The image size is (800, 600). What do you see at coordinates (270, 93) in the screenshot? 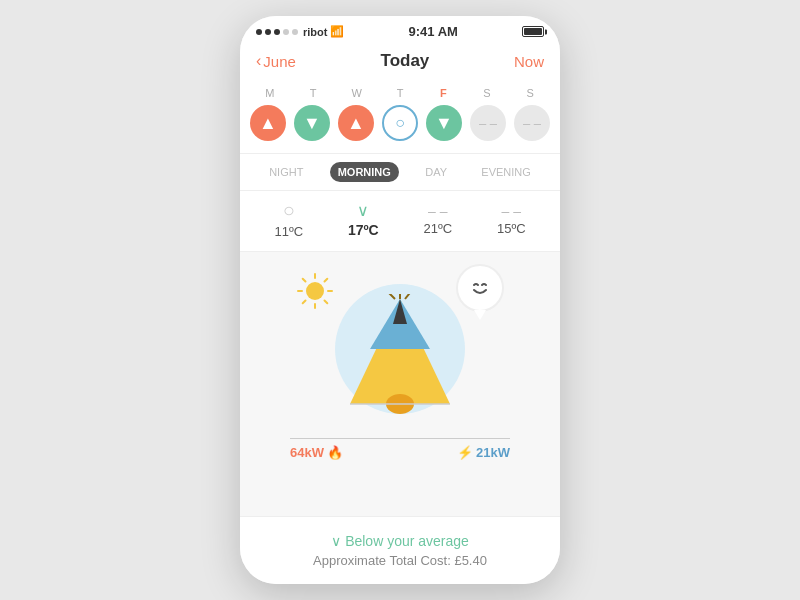
I see `day-label-mon: M` at bounding box center [270, 93].